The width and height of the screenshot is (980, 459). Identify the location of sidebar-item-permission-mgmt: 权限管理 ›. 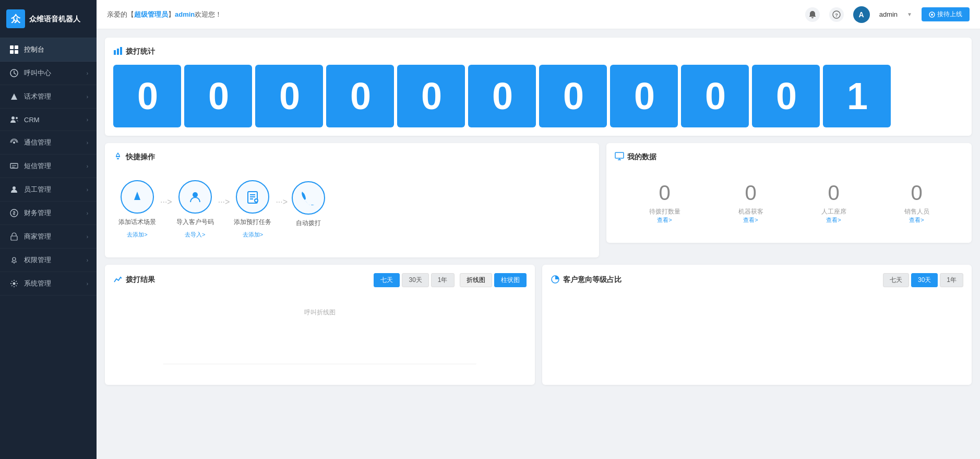
(48, 260).